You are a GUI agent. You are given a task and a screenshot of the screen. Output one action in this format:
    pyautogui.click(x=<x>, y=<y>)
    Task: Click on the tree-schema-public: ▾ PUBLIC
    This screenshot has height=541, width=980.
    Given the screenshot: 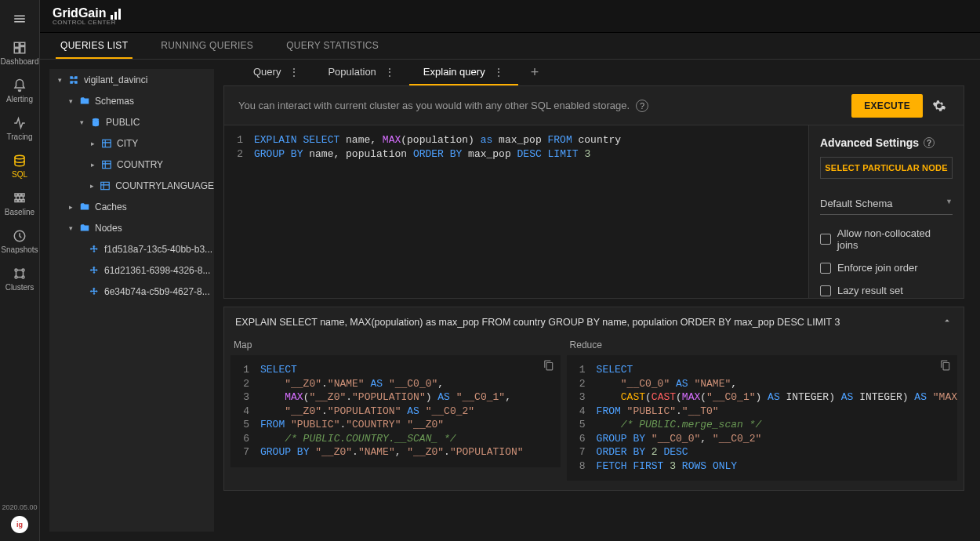 What is the action you would take?
    pyautogui.click(x=132, y=122)
    